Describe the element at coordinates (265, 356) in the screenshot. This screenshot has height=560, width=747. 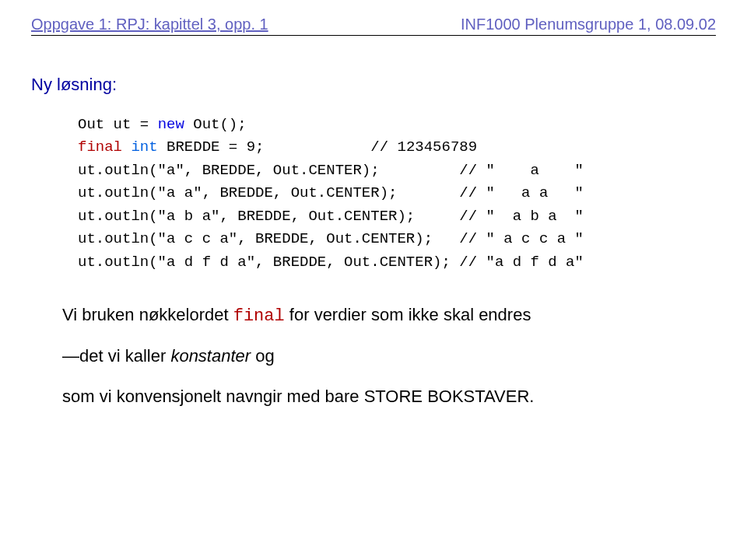
I see `para2-b: og` at that location.